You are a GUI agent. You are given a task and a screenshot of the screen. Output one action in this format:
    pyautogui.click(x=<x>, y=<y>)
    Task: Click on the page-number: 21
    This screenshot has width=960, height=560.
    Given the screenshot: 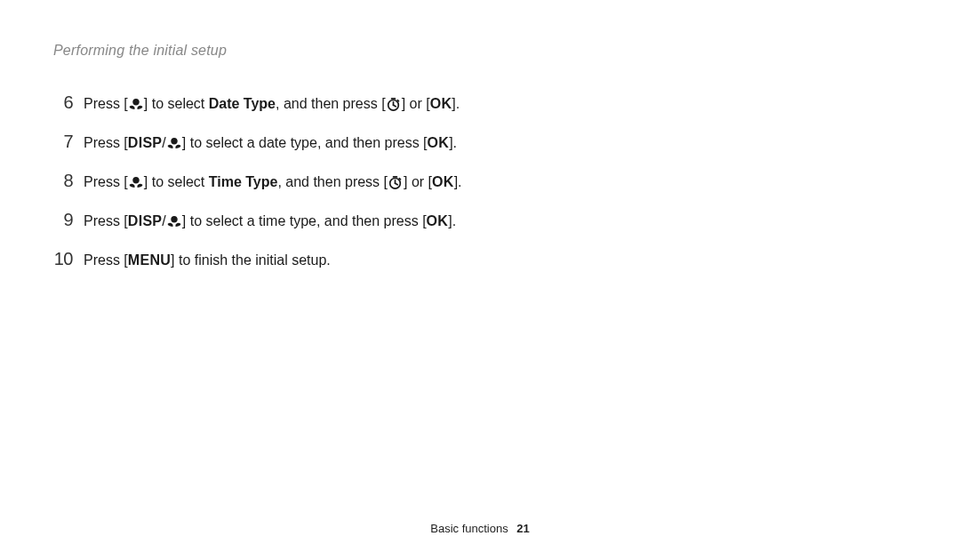 What is the action you would take?
    pyautogui.click(x=523, y=528)
    